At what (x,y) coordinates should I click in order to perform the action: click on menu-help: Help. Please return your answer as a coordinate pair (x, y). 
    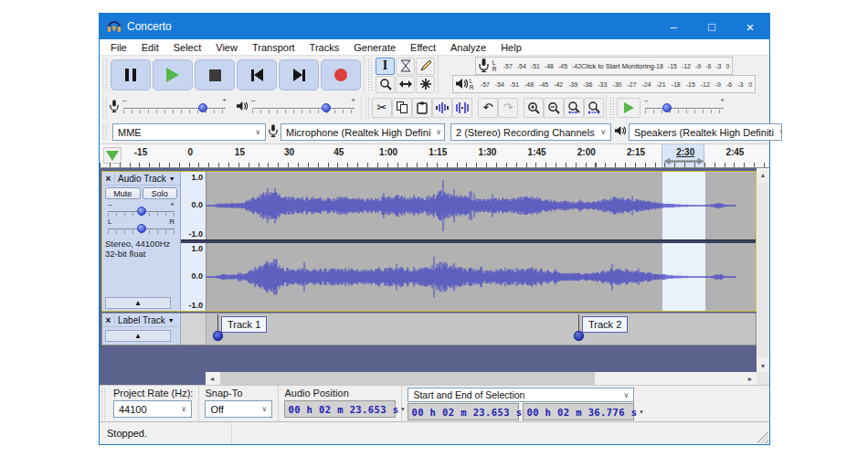
    Looking at the image, I should click on (512, 48).